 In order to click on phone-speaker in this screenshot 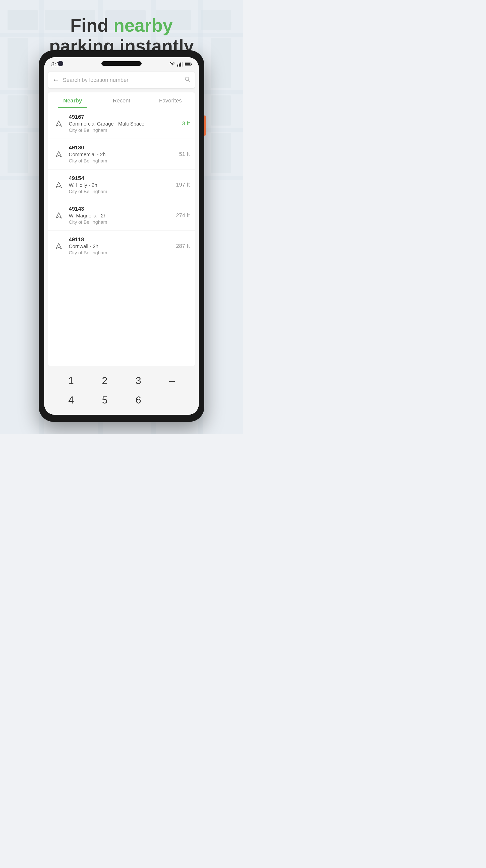, I will do `click(121, 63)`.